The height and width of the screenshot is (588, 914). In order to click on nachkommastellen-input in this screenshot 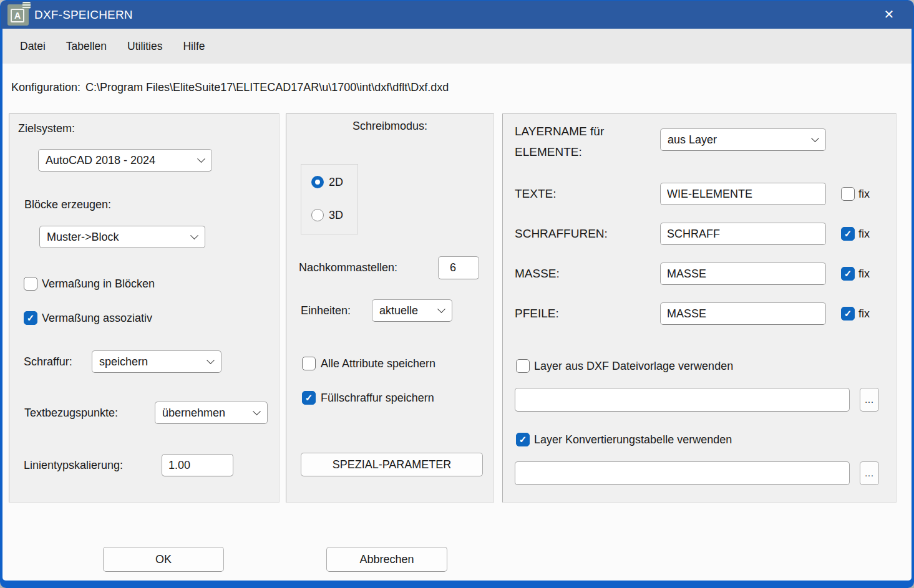, I will do `click(459, 268)`.